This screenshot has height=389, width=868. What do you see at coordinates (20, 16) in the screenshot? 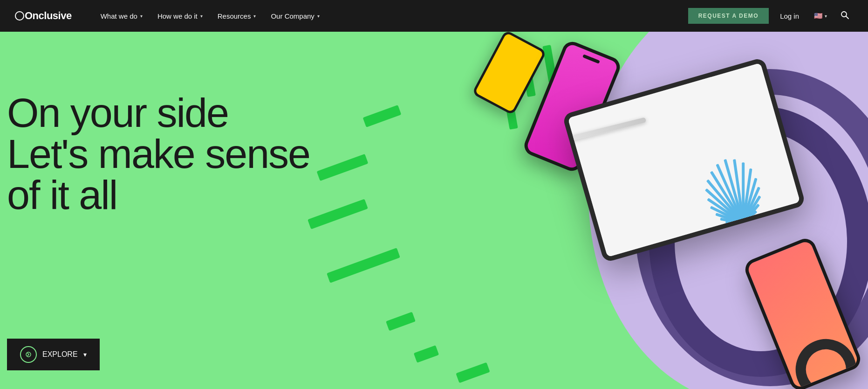
I see `logo-icon` at bounding box center [20, 16].